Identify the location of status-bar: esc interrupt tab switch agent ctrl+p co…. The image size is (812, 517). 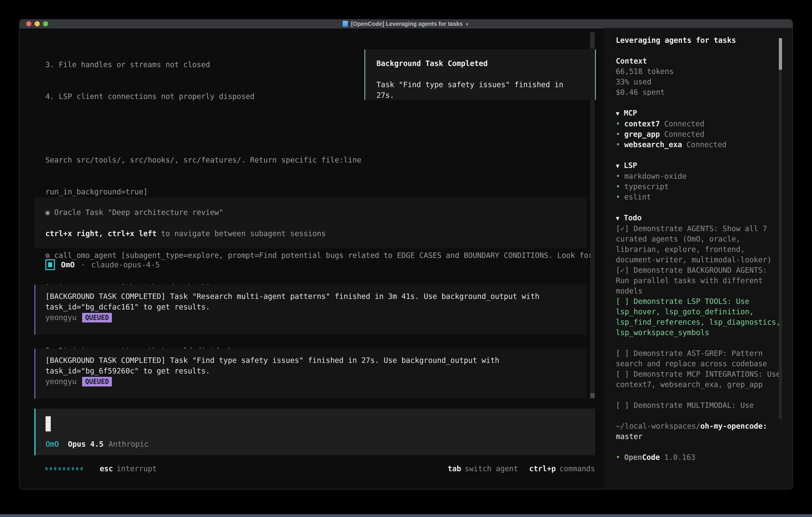
(320, 468).